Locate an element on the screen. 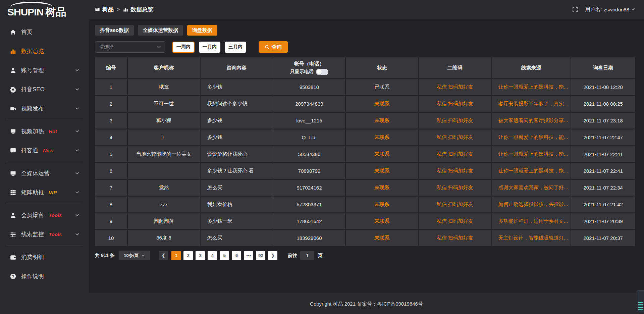  page-button-6: 6 is located at coordinates (236, 256).